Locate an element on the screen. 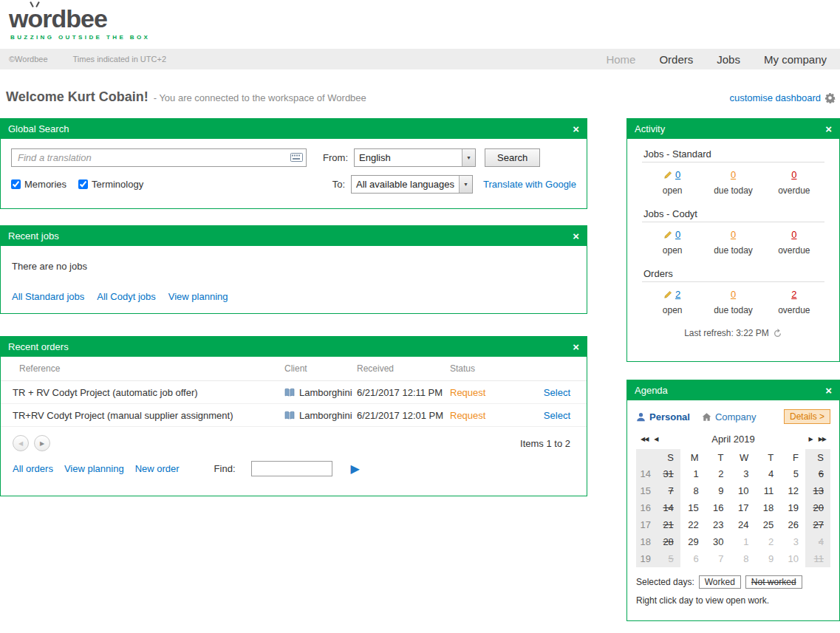  calendar-day: 25 is located at coordinates (768, 524).